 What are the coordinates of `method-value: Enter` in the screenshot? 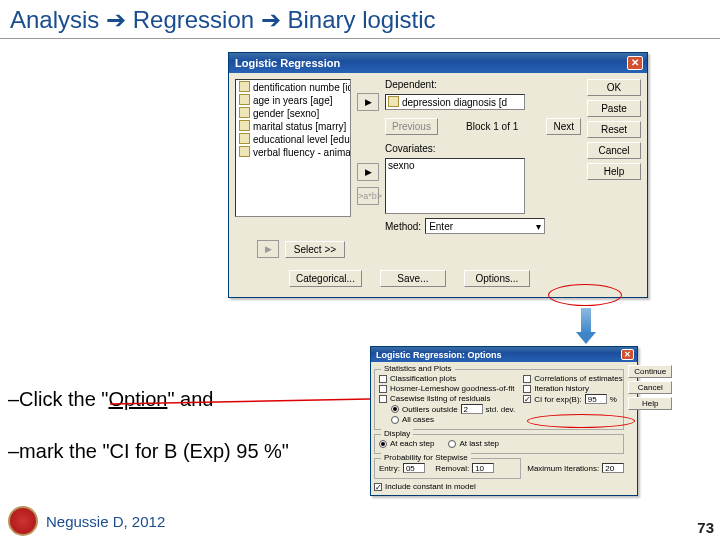 It's located at (441, 226).